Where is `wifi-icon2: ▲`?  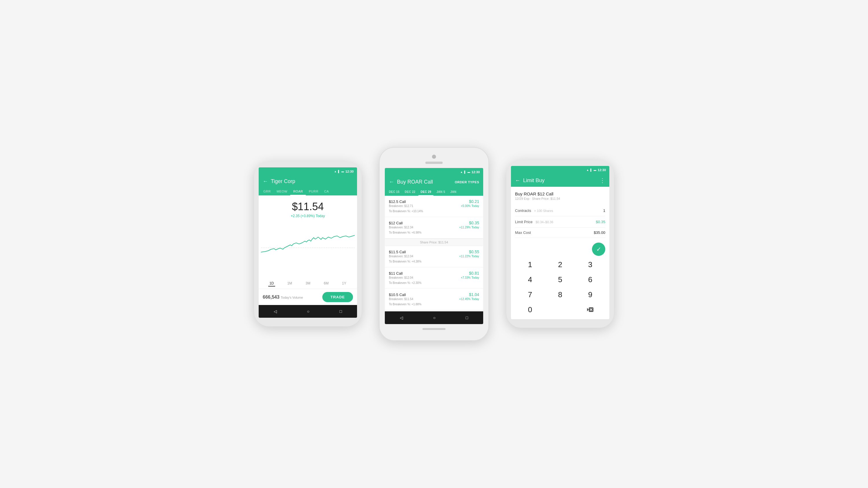
wifi-icon2: ▲ is located at coordinates (462, 172).